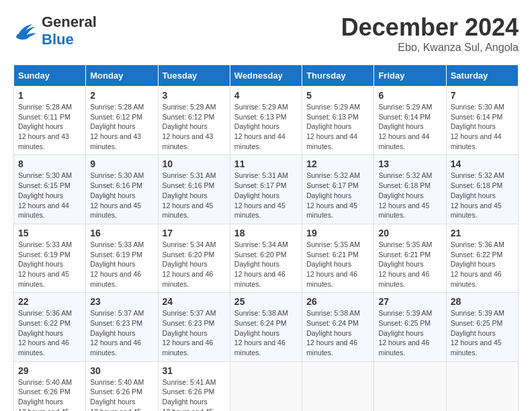 This screenshot has width=532, height=411. What do you see at coordinates (50, 76) in the screenshot?
I see `weekday-header-sunday: Sunday` at bounding box center [50, 76].